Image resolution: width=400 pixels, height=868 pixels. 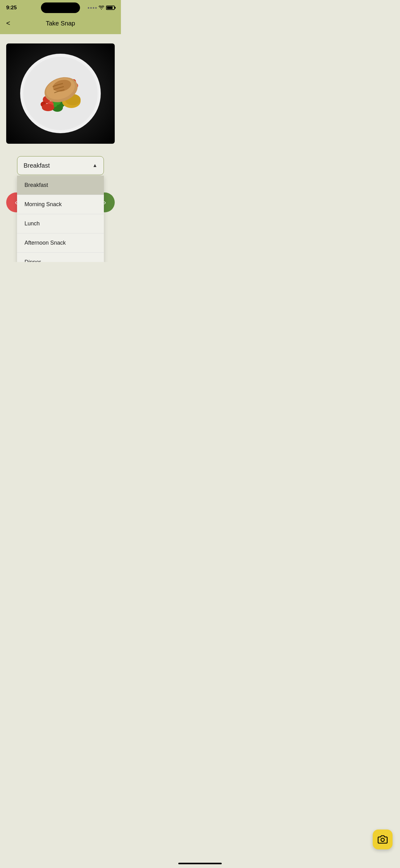 What do you see at coordinates (61, 94) in the screenshot?
I see `food-illustration` at bounding box center [61, 94].